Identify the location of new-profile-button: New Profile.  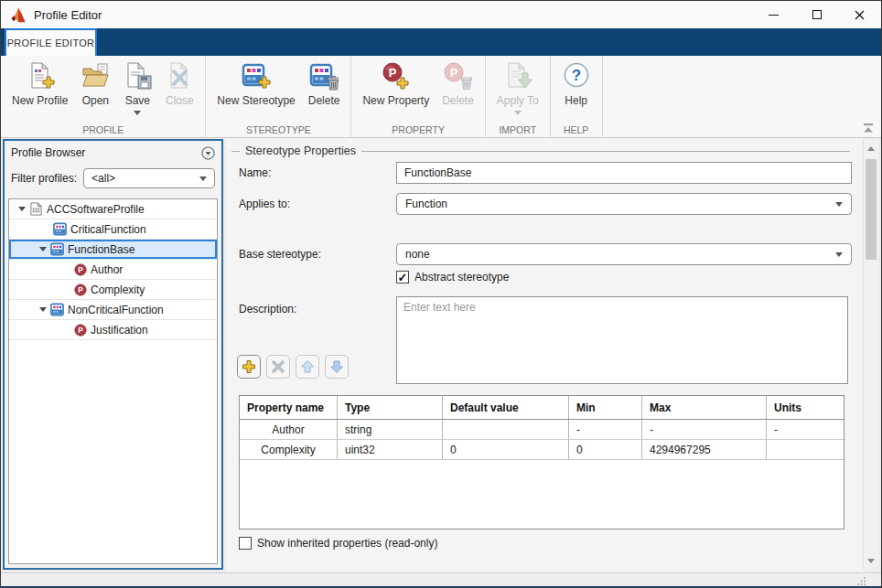
(40, 84).